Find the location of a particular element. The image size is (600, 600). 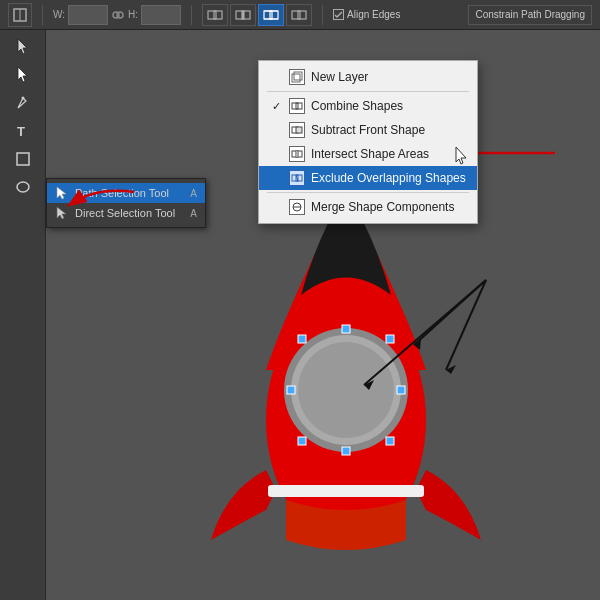

ellipse-tool-btn is located at coordinates (23, 187).